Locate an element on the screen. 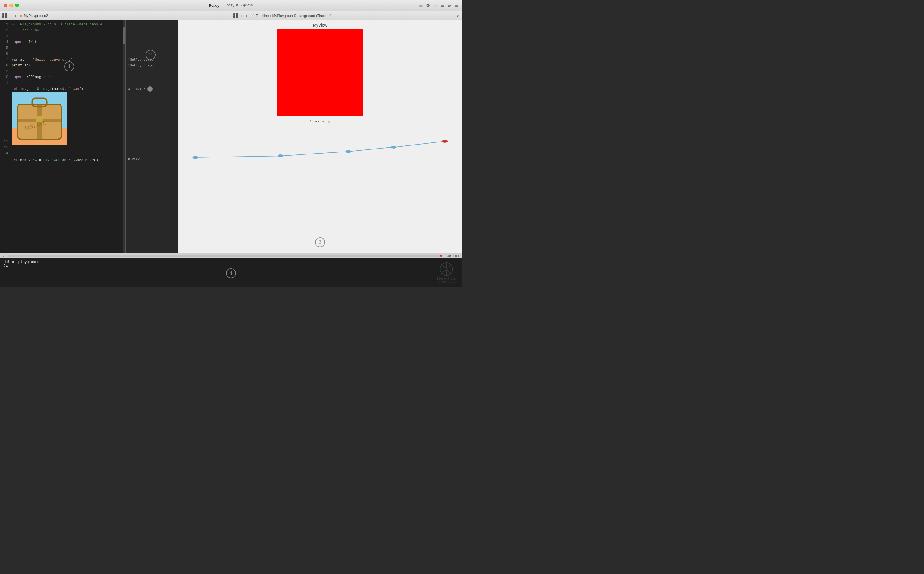 Image resolution: width=924 pixels, height=574 pixels. watermark: 51work6.com 51CTO.com is located at coordinates (446, 273).